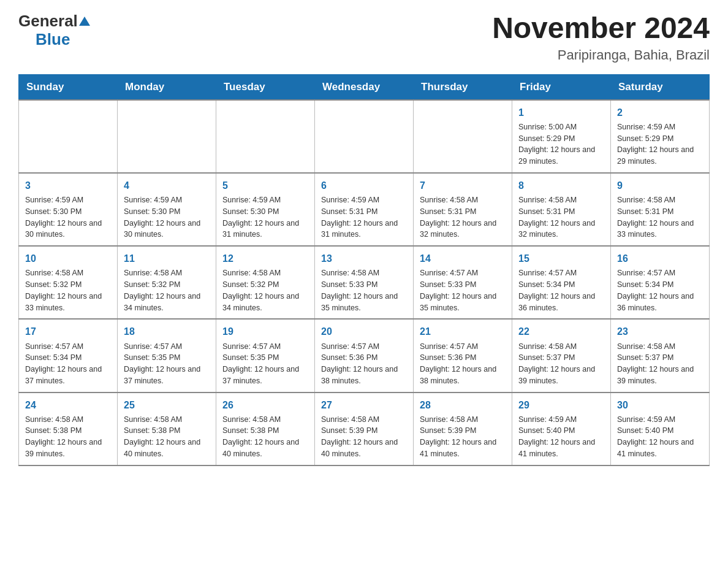  What do you see at coordinates (265, 405) in the screenshot?
I see `day-number: 26` at bounding box center [265, 405].